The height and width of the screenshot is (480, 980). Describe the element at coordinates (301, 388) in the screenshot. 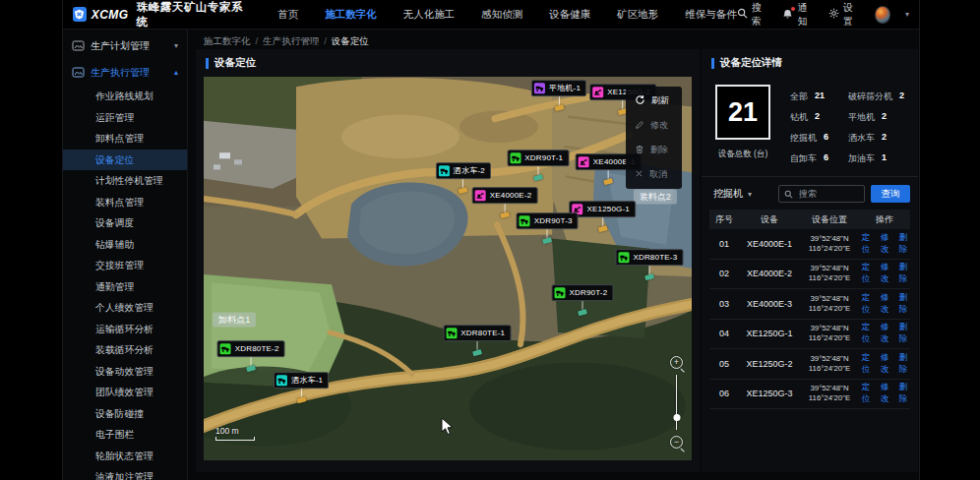

I see `equipment-marker: 洒水车-1` at that location.